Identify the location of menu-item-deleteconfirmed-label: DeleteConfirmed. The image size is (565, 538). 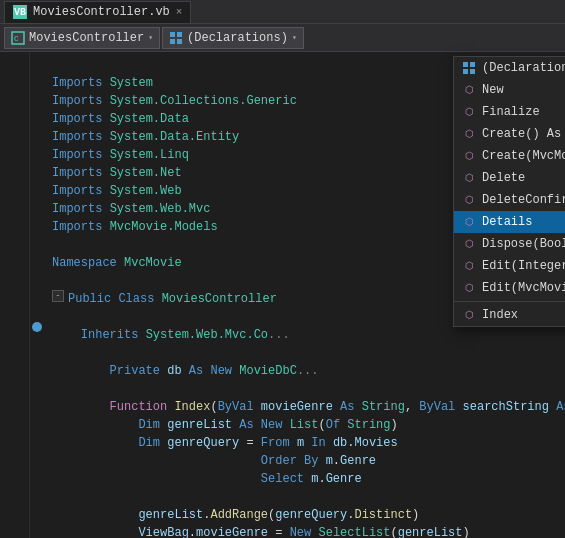
(524, 200).